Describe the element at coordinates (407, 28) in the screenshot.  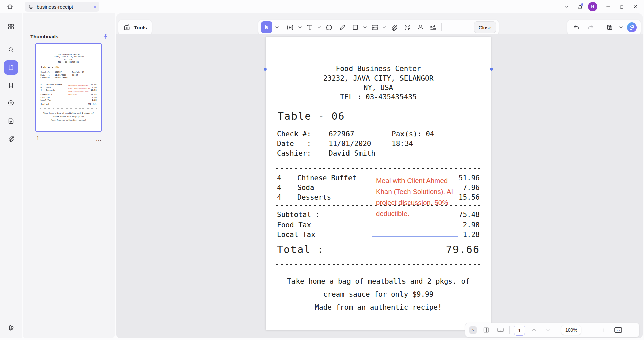
I see `sticker-icon` at that location.